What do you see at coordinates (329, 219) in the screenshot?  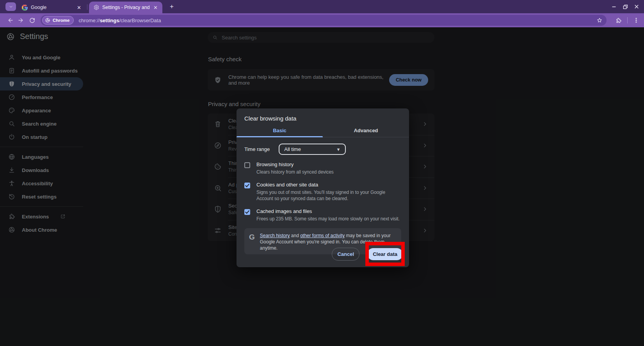 I see `checkbox-description: Frees up 235 MB. Some sites may load mor…` at bounding box center [329, 219].